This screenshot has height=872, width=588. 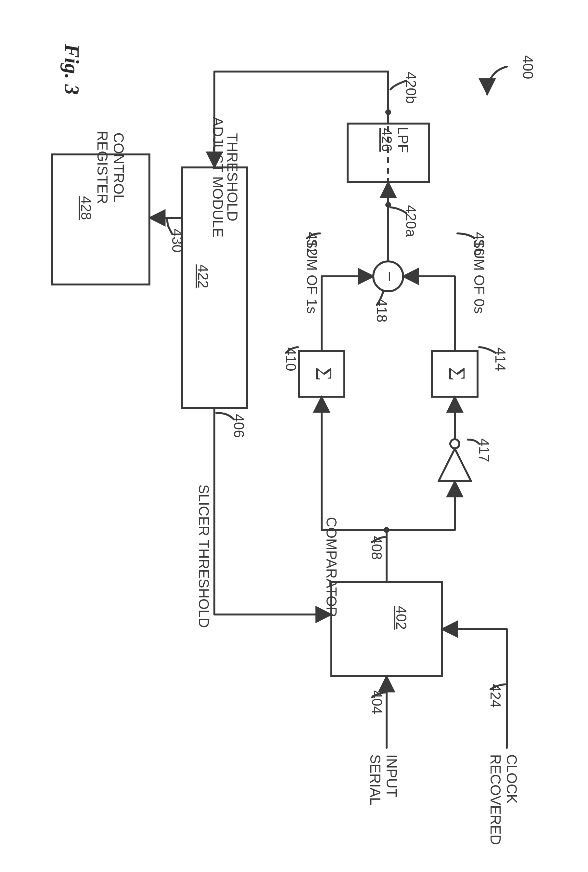 What do you see at coordinates (218, 177) in the screenshot?
I see `threshold-adjust-label-2: ADJUST MODULE` at bounding box center [218, 177].